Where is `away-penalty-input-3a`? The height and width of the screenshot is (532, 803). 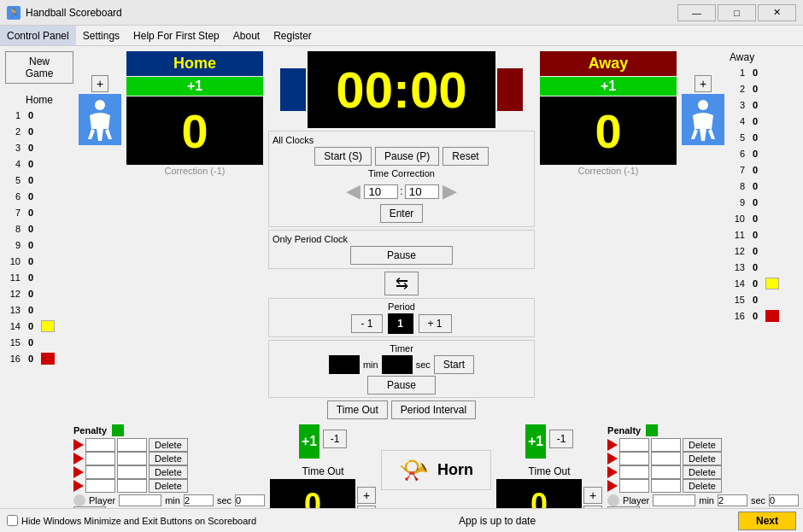
away-penalty-input-3a is located at coordinates (634, 472).